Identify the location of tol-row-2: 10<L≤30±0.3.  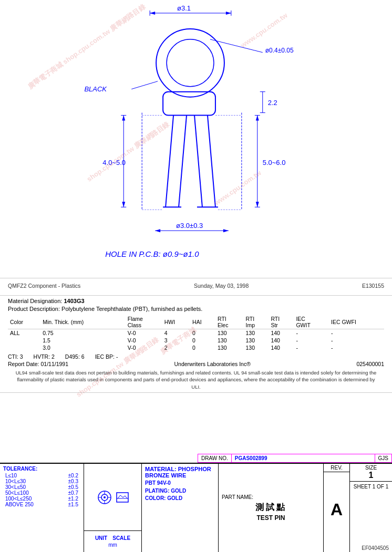
(42, 481).